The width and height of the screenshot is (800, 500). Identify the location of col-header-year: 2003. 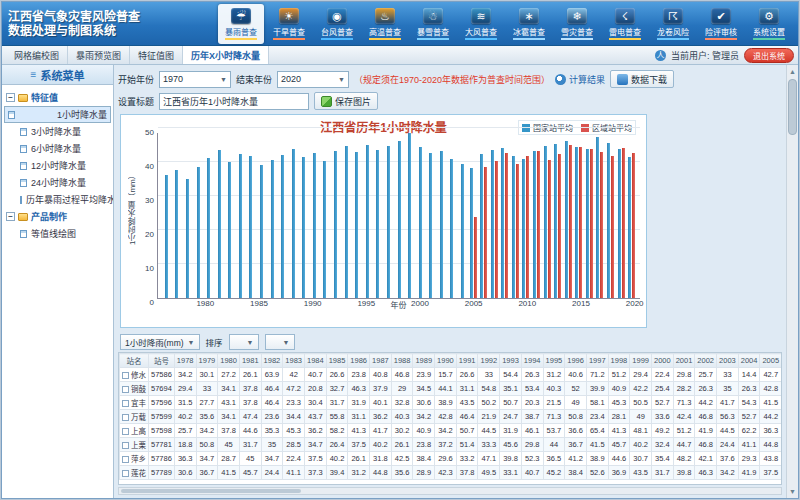
(728, 361).